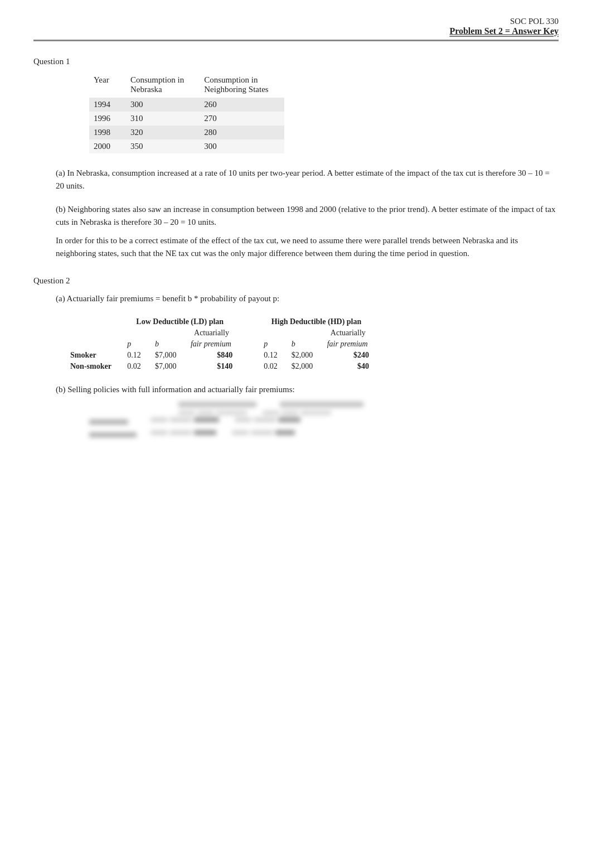  I want to click on q2-answer-a-intro: (a) Actuarially fair premiums = benefit …, so click(307, 299).